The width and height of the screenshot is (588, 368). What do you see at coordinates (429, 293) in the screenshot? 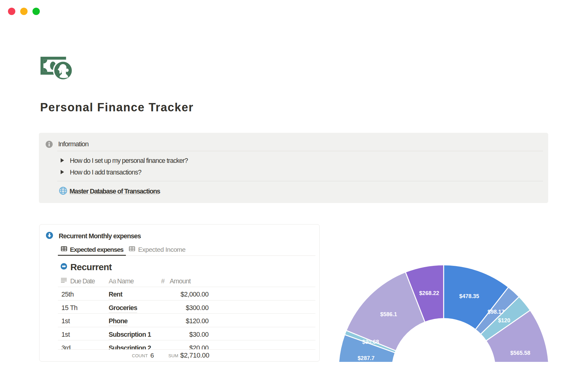
I see `svg-text: $268.22` at bounding box center [429, 293].